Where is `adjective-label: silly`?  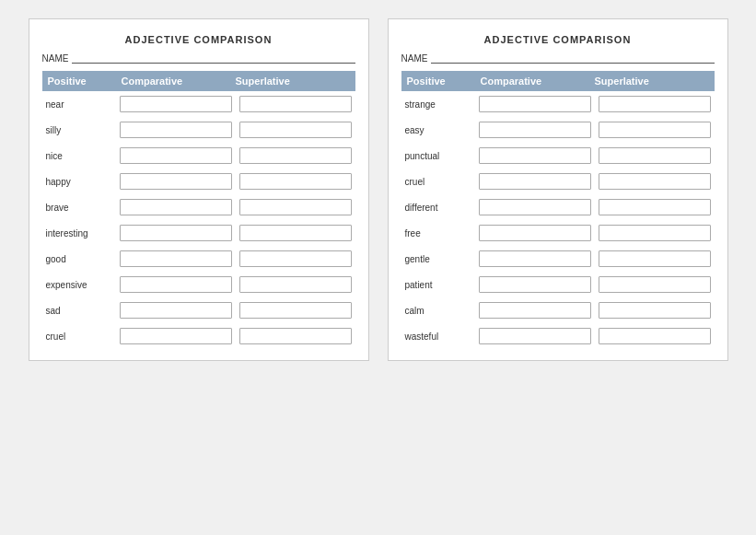
adjective-label: silly is located at coordinates (79, 131).